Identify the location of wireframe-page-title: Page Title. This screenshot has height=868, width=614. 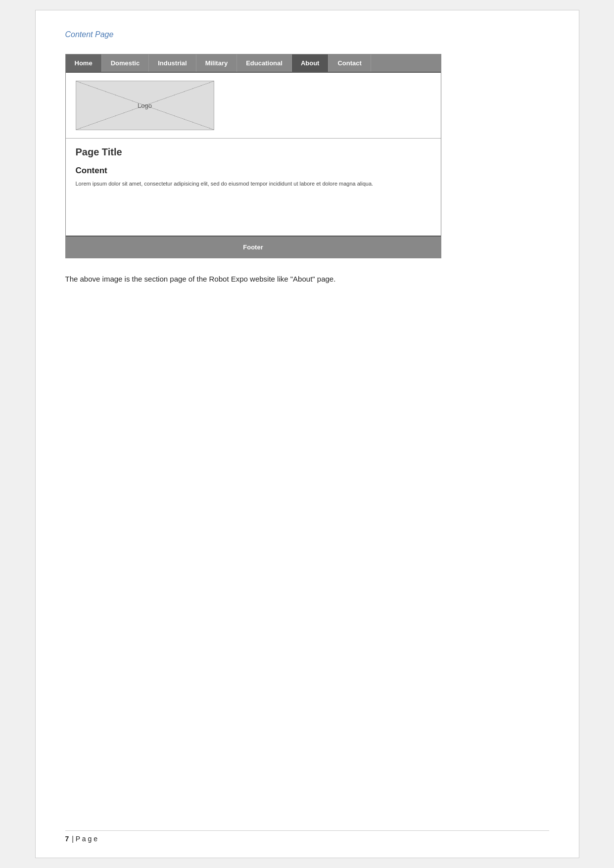
(253, 152).